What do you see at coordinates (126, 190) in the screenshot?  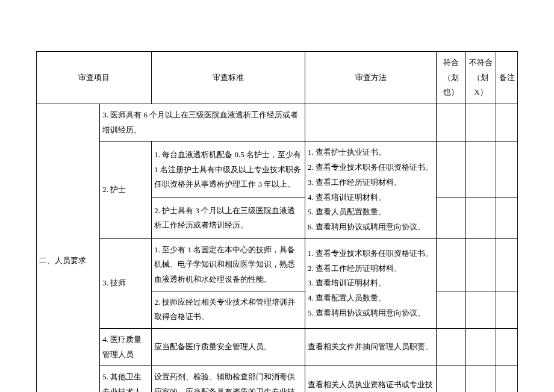 I see `nurse-label: 2. 护士` at bounding box center [126, 190].